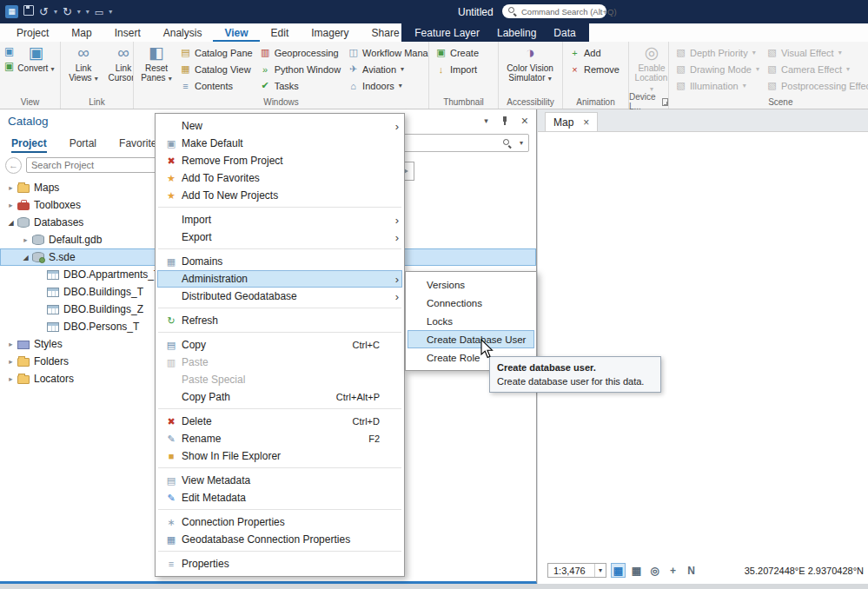 This screenshot has width=868, height=589. Describe the element at coordinates (29, 12) in the screenshot. I see `save-icon` at that location.